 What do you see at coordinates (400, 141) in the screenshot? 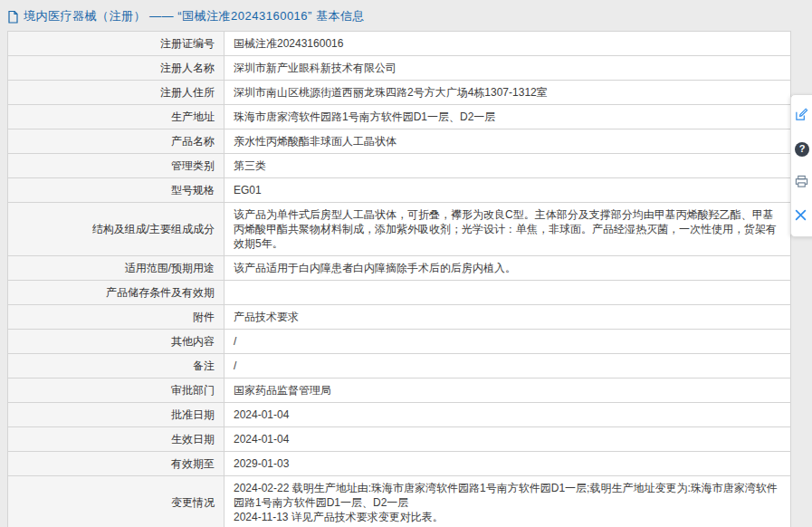
I see `table-row: 产品名称亲水性丙烯酸酯非球面人工晶状体` at bounding box center [400, 141].